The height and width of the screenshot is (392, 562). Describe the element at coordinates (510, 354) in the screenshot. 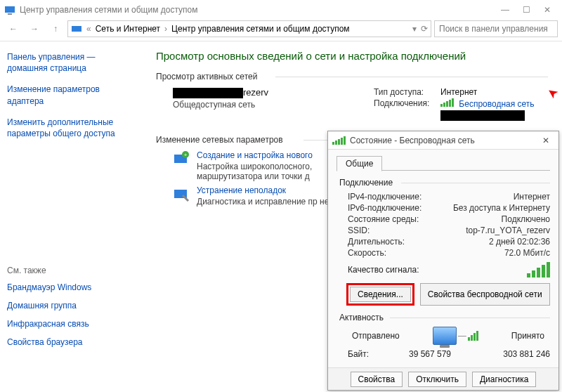

I see `bytes-received-value: 303 881 246` at that location.